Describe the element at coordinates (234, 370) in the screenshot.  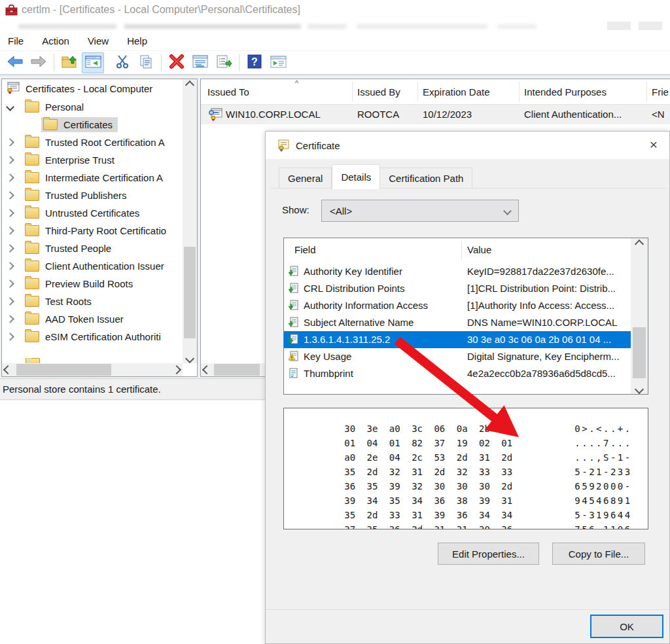
I see `list-horizontal-scrollbar` at that location.